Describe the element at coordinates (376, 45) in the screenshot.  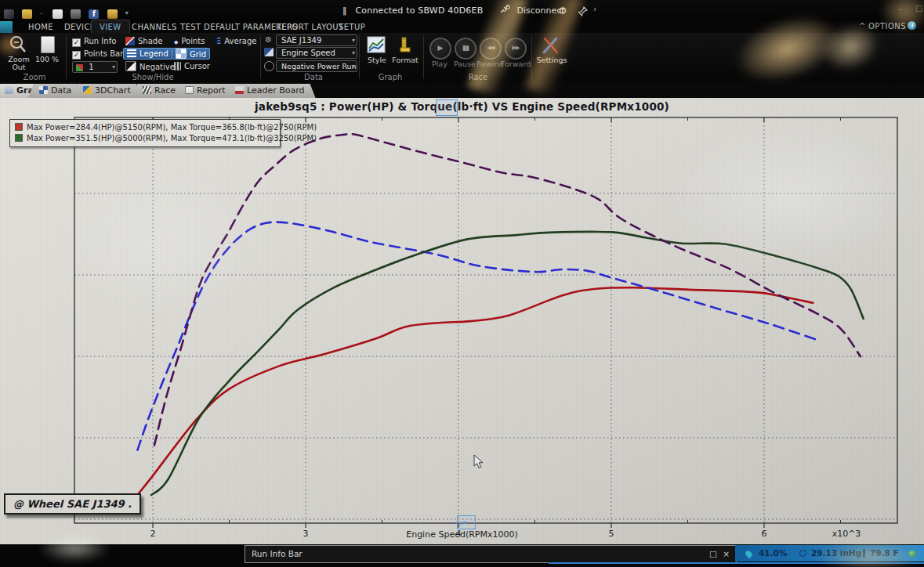
I see `style-button` at that location.